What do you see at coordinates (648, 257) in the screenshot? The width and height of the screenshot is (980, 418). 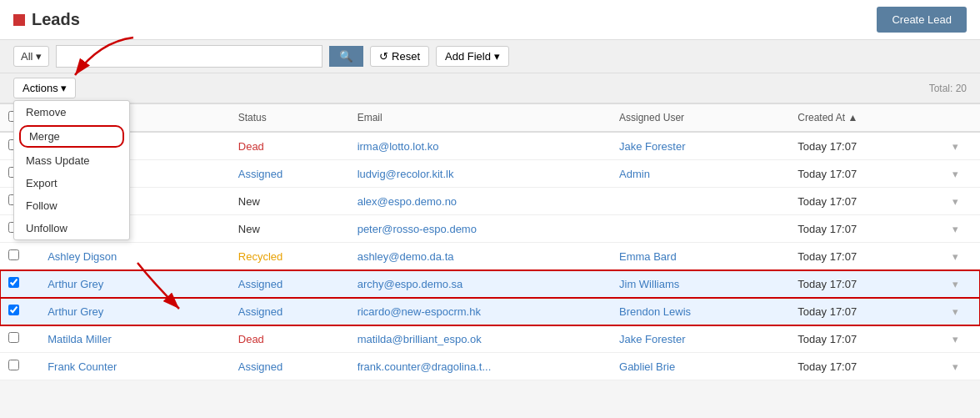 I see `row-user-link: Emma Bard` at bounding box center [648, 257].